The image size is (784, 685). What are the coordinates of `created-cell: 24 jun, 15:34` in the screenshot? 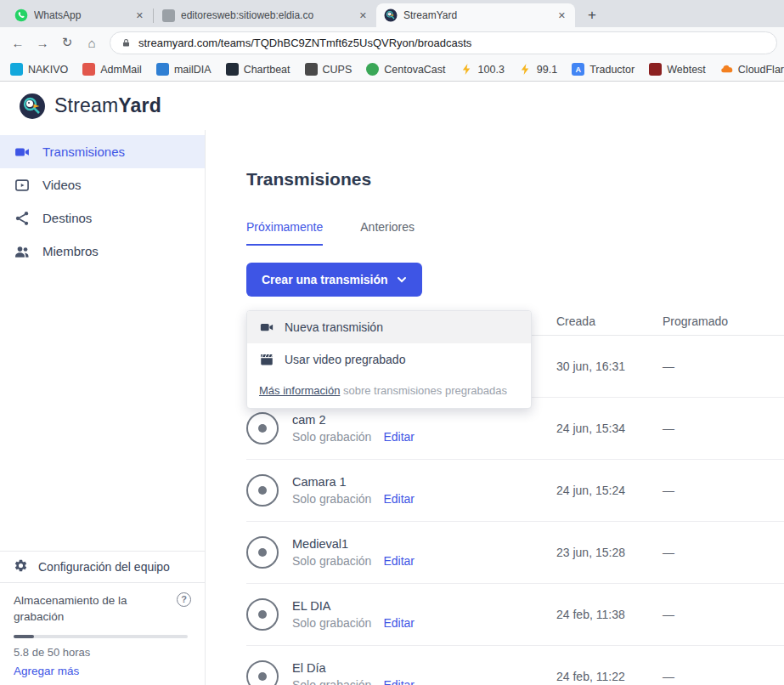 It's located at (610, 428).